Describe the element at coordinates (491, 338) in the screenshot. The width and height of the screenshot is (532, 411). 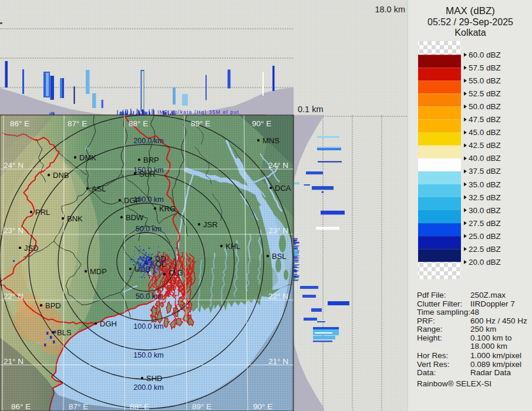
I see `svg-text: 0.100 km to` at that location.